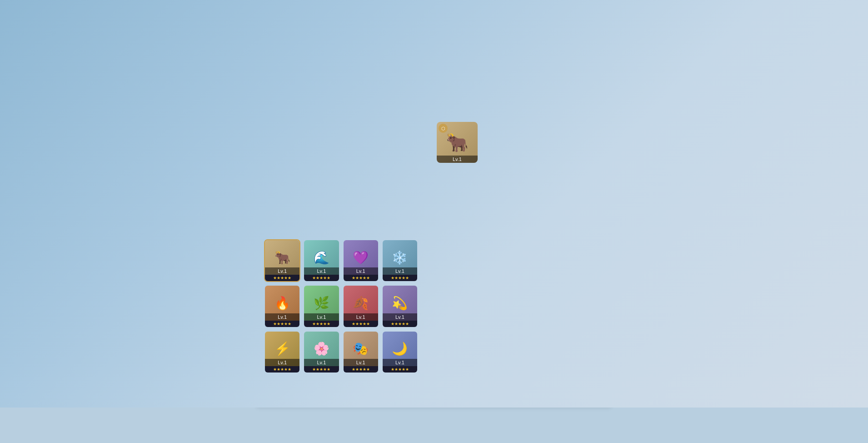 The image size is (868, 443). I want to click on char-portrait-5: 🔥 Lv.1, so click(282, 303).